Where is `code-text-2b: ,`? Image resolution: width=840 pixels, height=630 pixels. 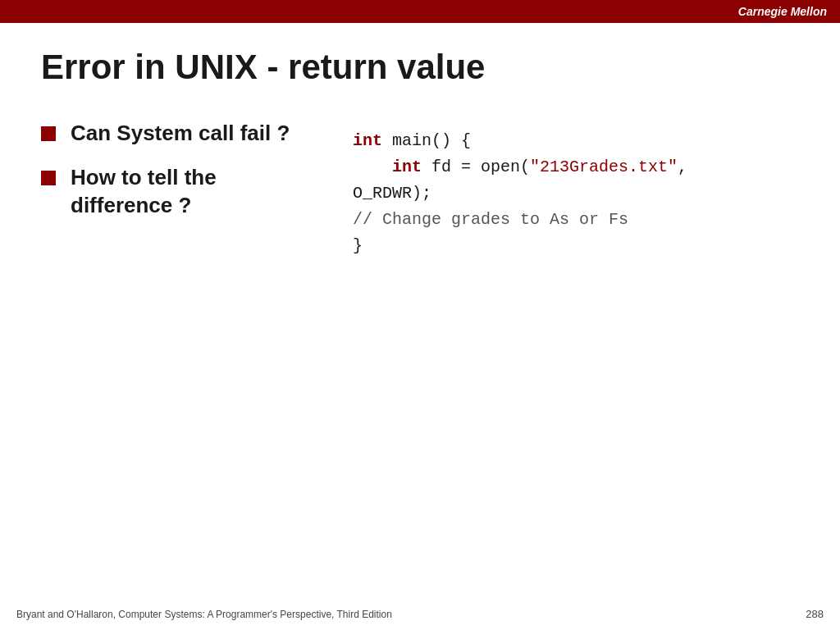
code-text-2b: , is located at coordinates (682, 167).